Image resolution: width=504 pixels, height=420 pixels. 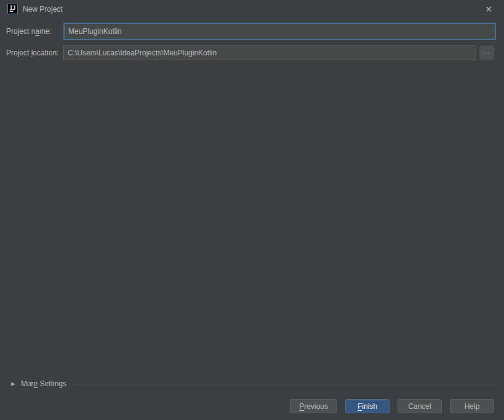 What do you see at coordinates (279, 31) in the screenshot?
I see `project-name-input` at bounding box center [279, 31].